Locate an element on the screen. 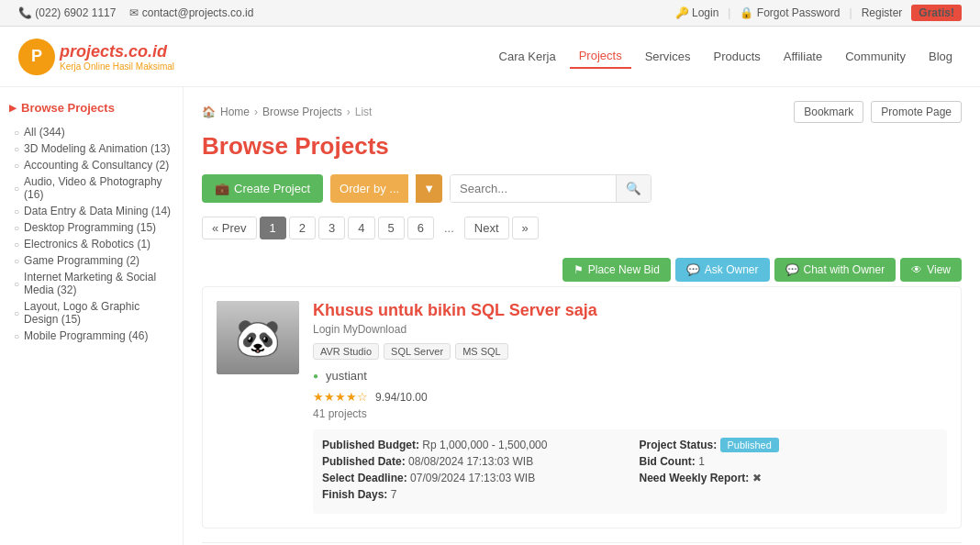 This screenshot has width=980, height=545. sidebar-item-mobile: Mobile Programming (46) is located at coordinates (94, 336).